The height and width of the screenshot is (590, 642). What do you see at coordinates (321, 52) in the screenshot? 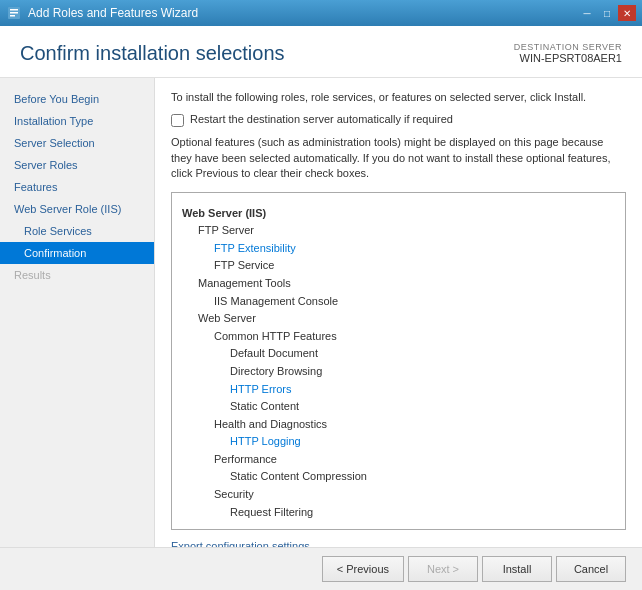
I see `header-area: Confirm installation selections DESTINAT…` at bounding box center [321, 52].